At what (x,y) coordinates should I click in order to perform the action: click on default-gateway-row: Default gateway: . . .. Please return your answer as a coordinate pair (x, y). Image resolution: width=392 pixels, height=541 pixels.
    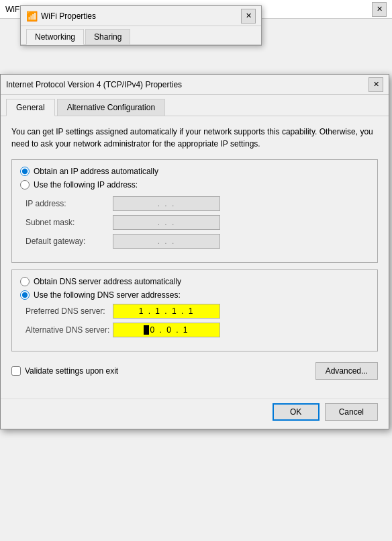
    Looking at the image, I should click on (195, 241).